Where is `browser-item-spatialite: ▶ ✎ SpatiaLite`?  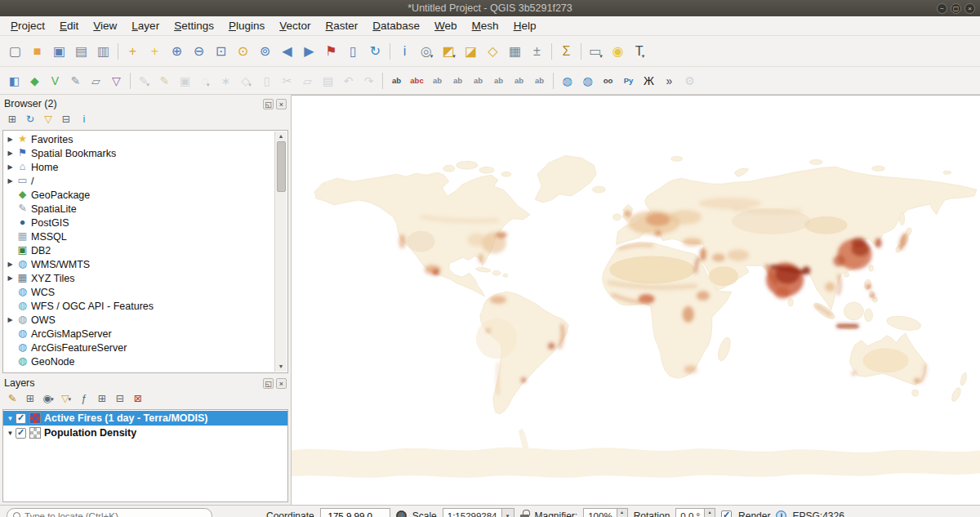 browser-item-spatialite: ▶ ✎ SpatiaLite is located at coordinates (140, 209).